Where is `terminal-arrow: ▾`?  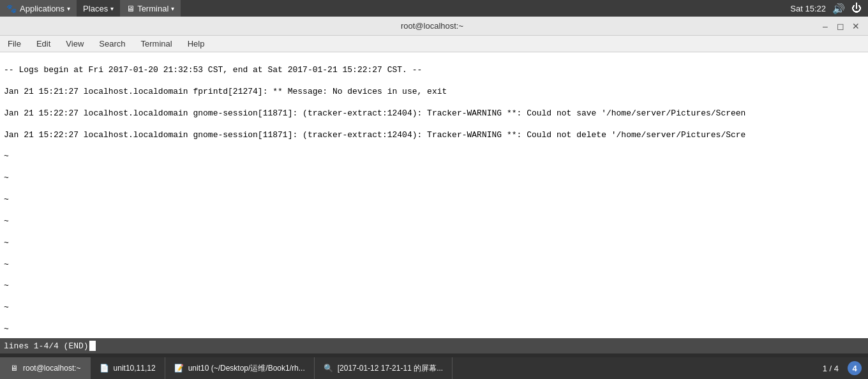 terminal-arrow: ▾ is located at coordinates (172, 9).